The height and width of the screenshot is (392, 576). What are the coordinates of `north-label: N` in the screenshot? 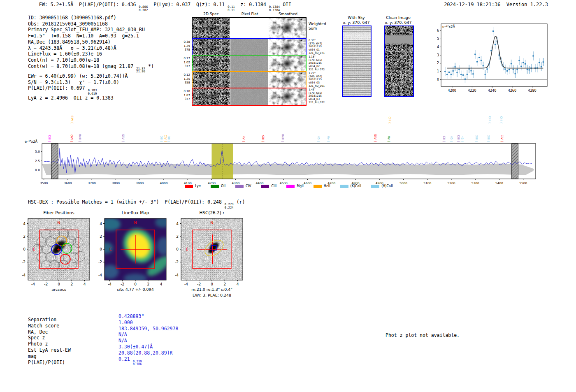 It's located at (58, 223).